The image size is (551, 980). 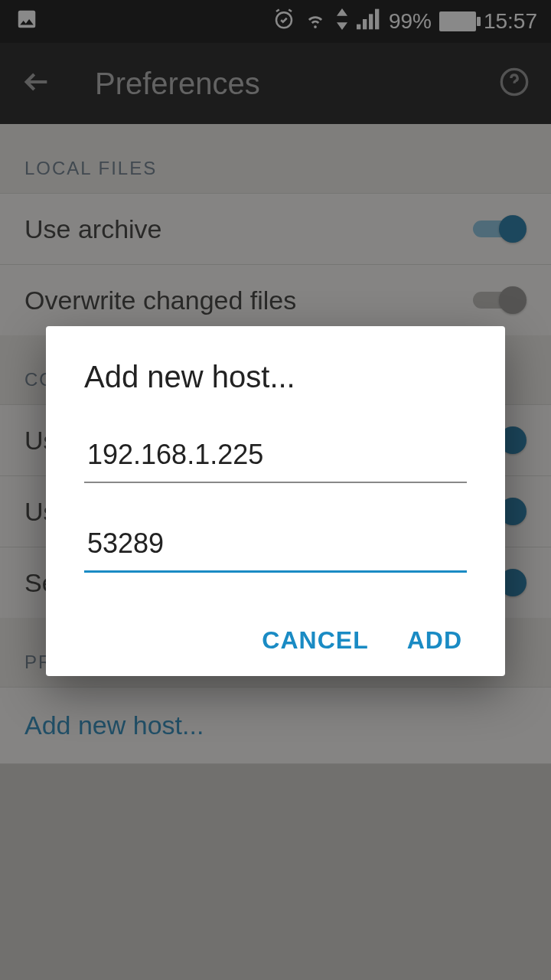 I want to click on dialog-actions: CANCEL ADD, so click(x=276, y=632).